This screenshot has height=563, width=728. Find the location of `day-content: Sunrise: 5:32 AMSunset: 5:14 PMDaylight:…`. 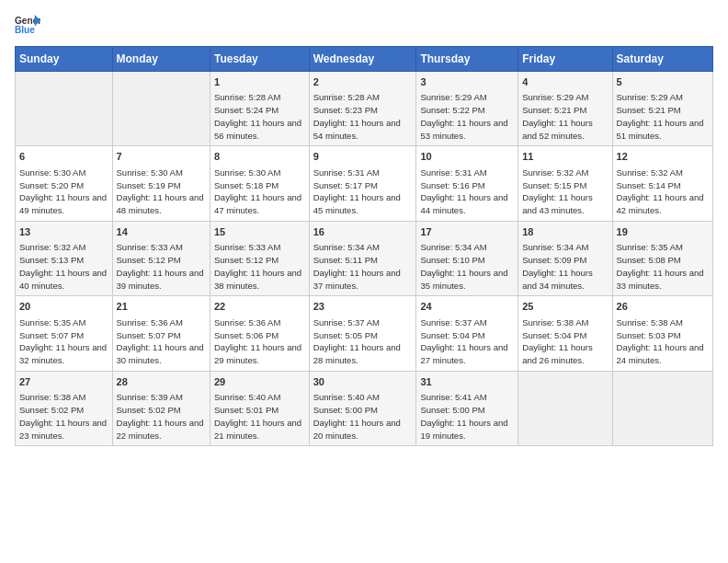

day-content: Sunrise: 5:32 AMSunset: 5:14 PMDaylight:… is located at coordinates (663, 191).